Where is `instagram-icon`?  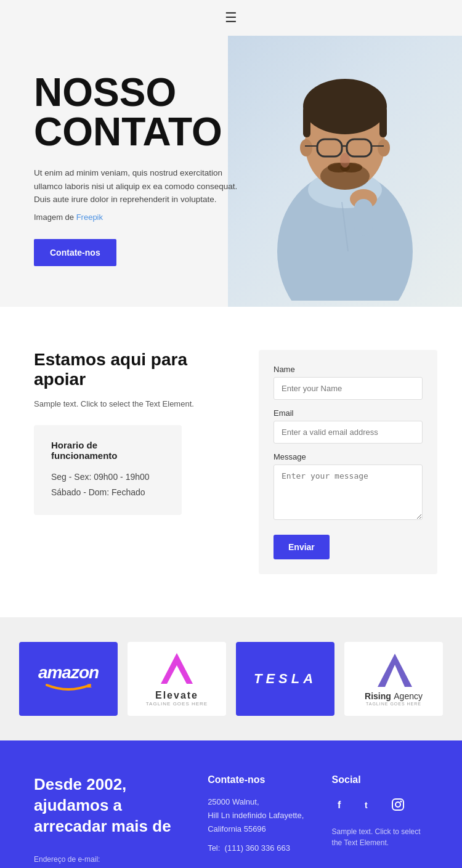 instagram-icon is located at coordinates (398, 805).